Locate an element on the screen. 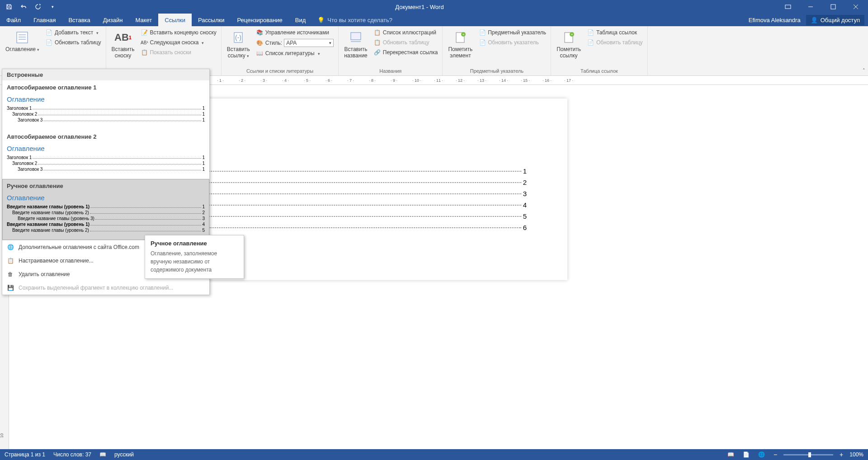  toc-icon is located at coordinates (22, 38).